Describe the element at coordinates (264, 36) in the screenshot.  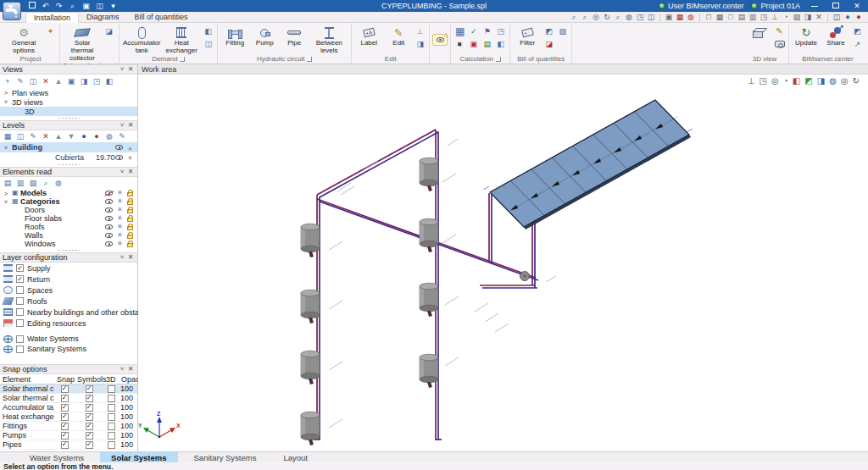
I see `pump-button: Pump` at that location.